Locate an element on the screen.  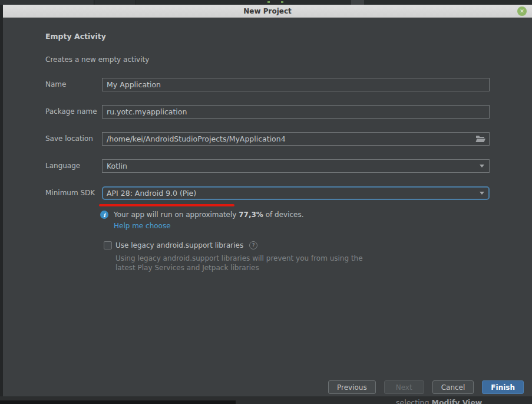
red-annotation-underline is located at coordinates (167, 205).